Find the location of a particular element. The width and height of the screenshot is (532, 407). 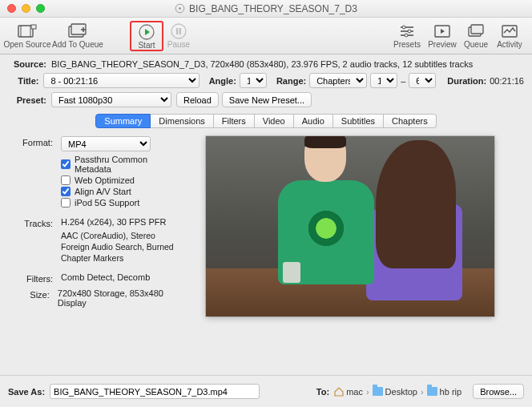

window-title: BIG_BANG_THEORY_SEASON_7_D3 is located at coordinates (266, 9).